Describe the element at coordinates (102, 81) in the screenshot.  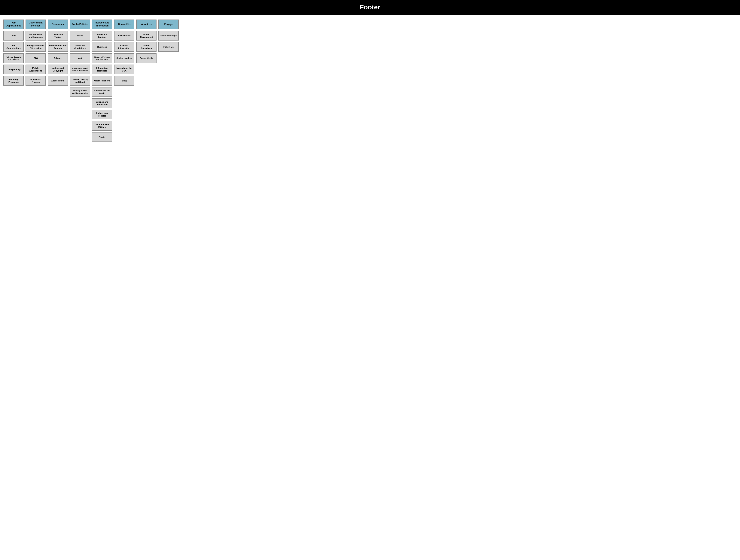
I see `col-interests-information: Interests and InformationTravel and tour…` at that location.